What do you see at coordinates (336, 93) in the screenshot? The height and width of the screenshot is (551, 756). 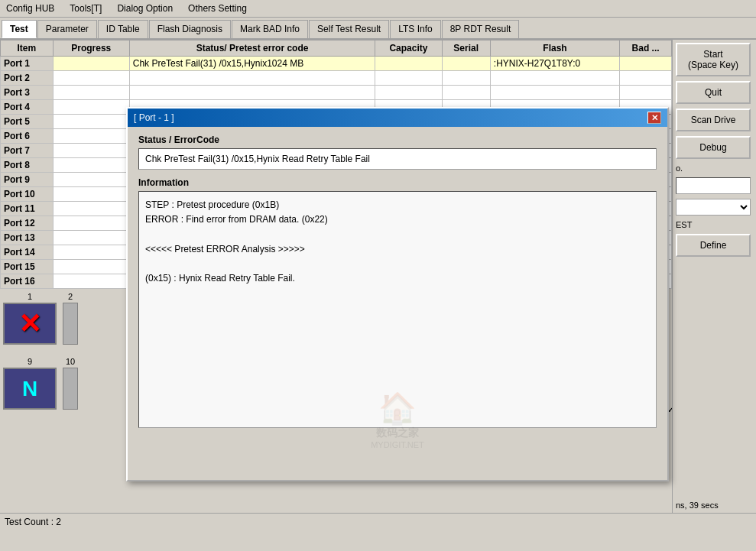 I see `table-row: Port 3` at bounding box center [336, 93].